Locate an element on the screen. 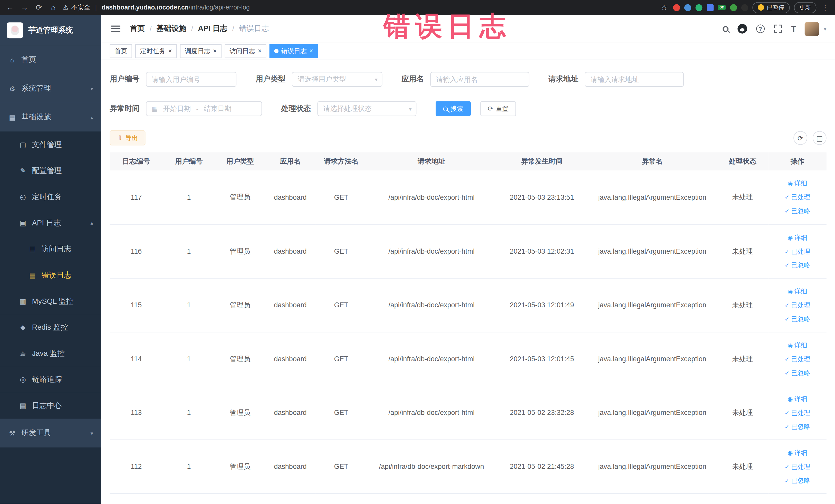 This screenshot has height=504, width=835. col-exception-time: 异常发生时间 is located at coordinates (542, 161).